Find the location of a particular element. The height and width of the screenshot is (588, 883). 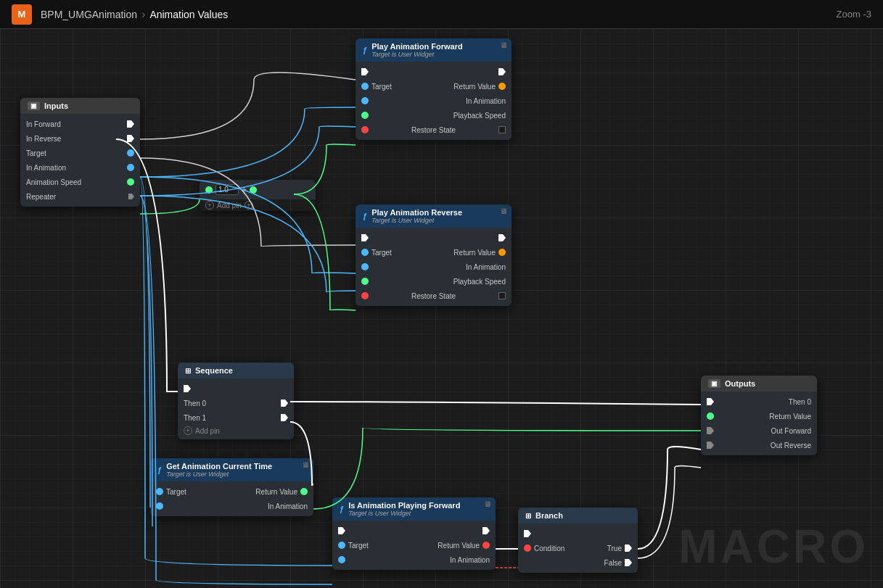

play-forward-restore-pin is located at coordinates (365, 130).